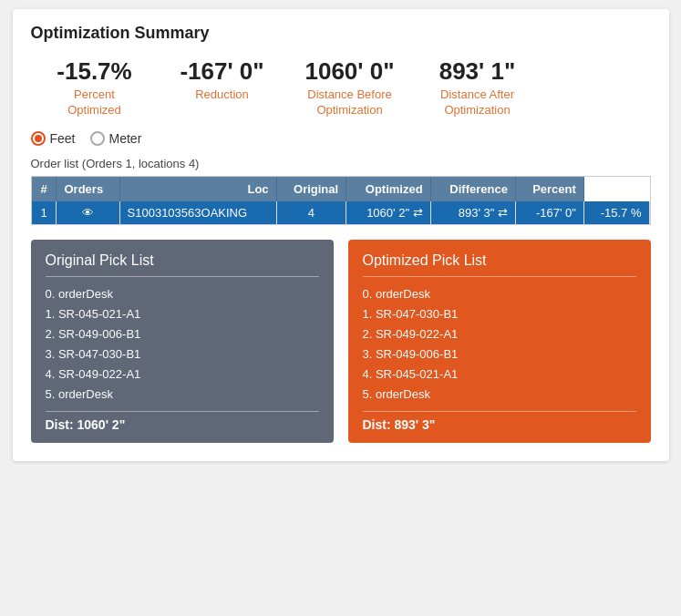  Describe the element at coordinates (341, 200) in the screenshot. I see `orders-table-container: # Orders Loc Original Optimized Differen…` at that location.